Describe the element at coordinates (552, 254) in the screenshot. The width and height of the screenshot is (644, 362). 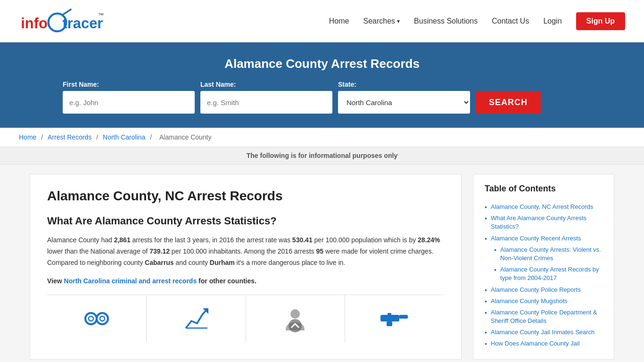
I see `toc-link-4: Alamance County Arrests: Violent vs. Non…` at that location.